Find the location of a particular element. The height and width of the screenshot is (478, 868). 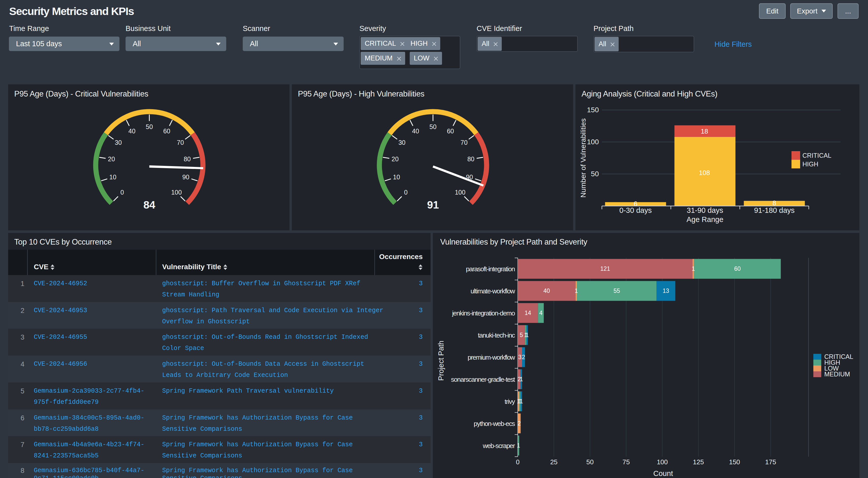

svg-text: HIGH is located at coordinates (810, 164).